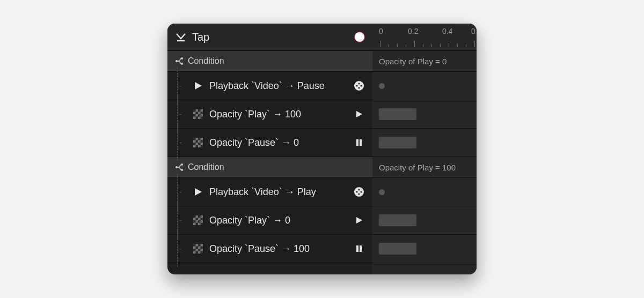 The width and height of the screenshot is (644, 298). What do you see at coordinates (201, 38) in the screenshot?
I see `trigger-title: Tap` at bounding box center [201, 38].